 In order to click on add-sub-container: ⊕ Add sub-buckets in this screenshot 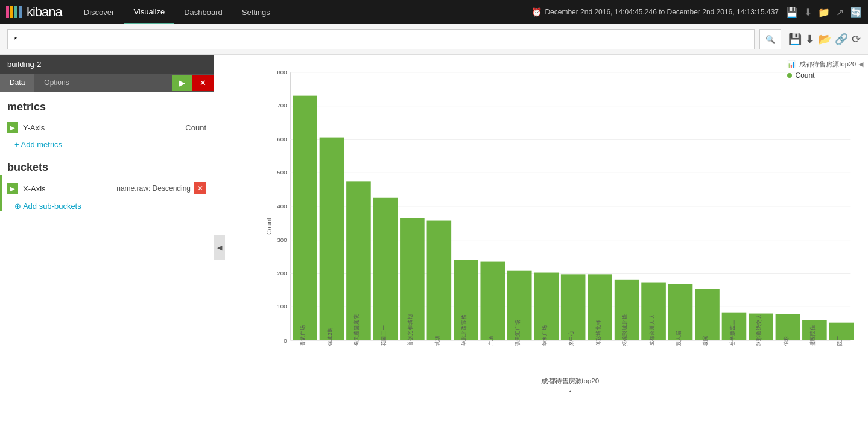, I will do `click(107, 206)`.